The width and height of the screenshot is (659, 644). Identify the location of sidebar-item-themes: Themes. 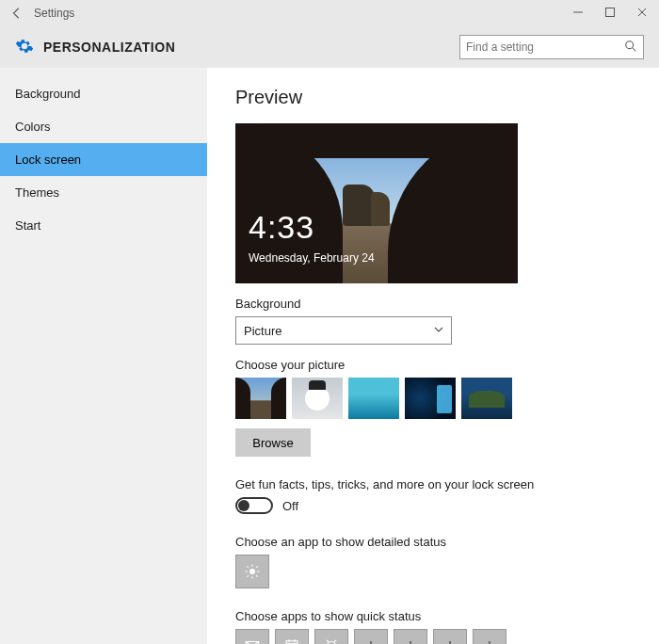
(104, 192).